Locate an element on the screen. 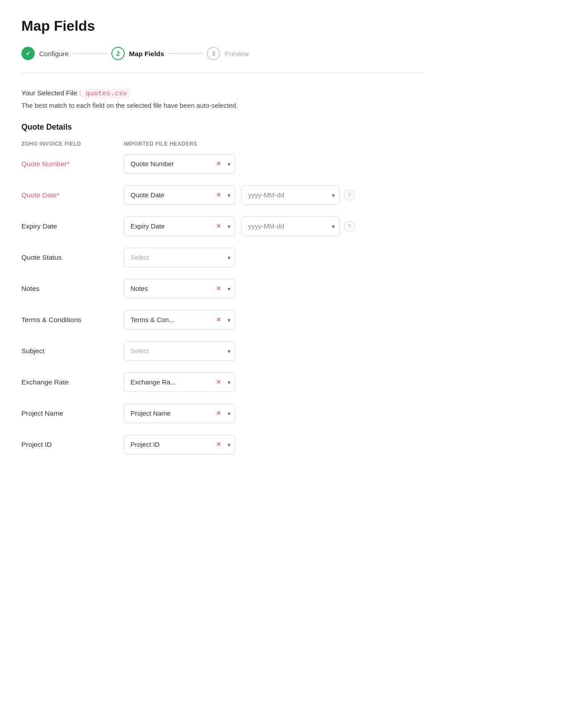  row-terms-conditions: Terms & Conditions ✕ ▾ is located at coordinates (223, 320).